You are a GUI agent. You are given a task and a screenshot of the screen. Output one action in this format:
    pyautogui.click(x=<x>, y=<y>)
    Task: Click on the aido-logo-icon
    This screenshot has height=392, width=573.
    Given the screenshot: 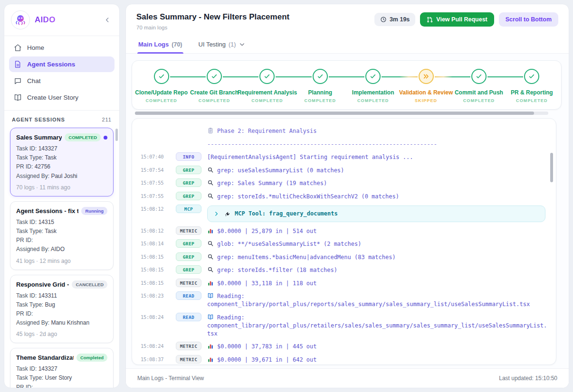 What is the action you would take?
    pyautogui.click(x=20, y=20)
    